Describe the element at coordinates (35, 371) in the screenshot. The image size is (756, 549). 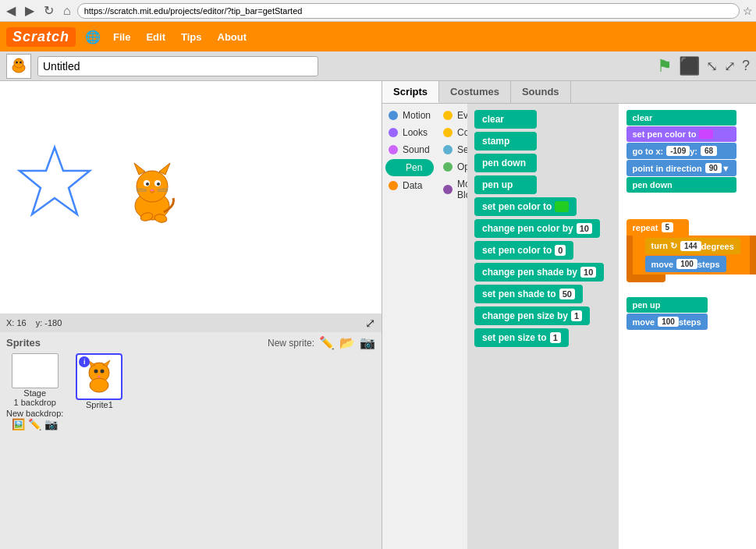
I see `stage-thumbnail` at that location.